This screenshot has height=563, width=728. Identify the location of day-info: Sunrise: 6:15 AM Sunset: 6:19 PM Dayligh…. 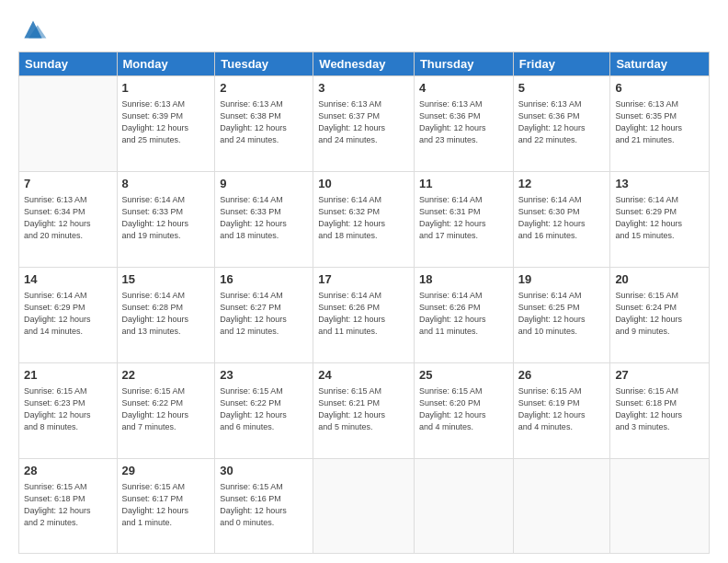
(563, 409).